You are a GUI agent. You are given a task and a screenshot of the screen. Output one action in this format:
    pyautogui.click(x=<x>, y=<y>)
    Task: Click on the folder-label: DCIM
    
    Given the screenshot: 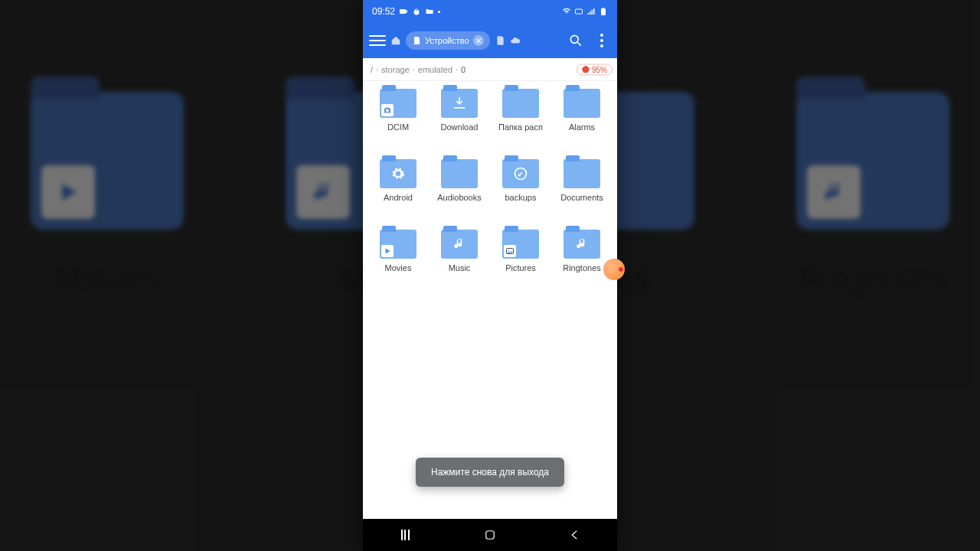 What is the action you would take?
    pyautogui.click(x=398, y=127)
    